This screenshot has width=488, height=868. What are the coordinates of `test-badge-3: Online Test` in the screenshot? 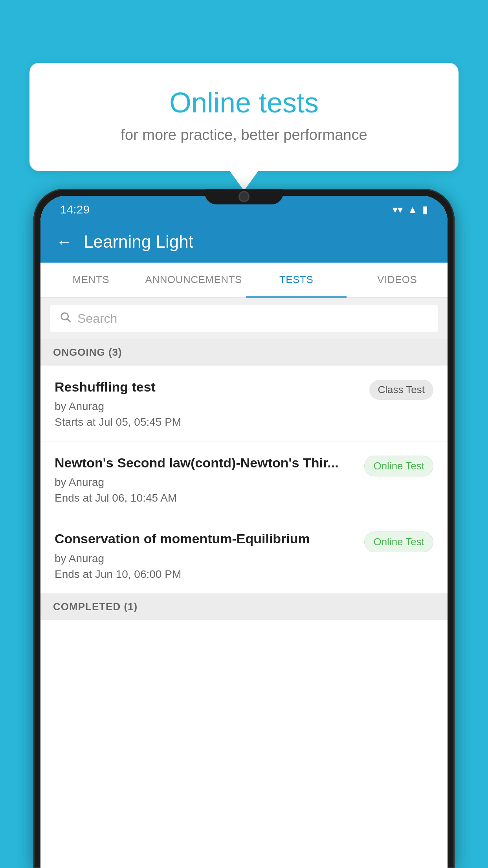 It's located at (399, 542).